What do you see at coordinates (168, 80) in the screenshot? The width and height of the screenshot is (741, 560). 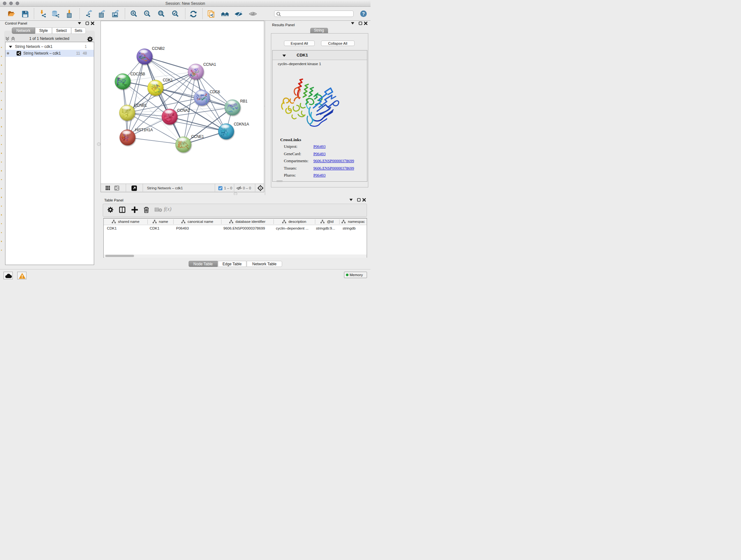 I see `svg-text: CDK1` at bounding box center [168, 80].